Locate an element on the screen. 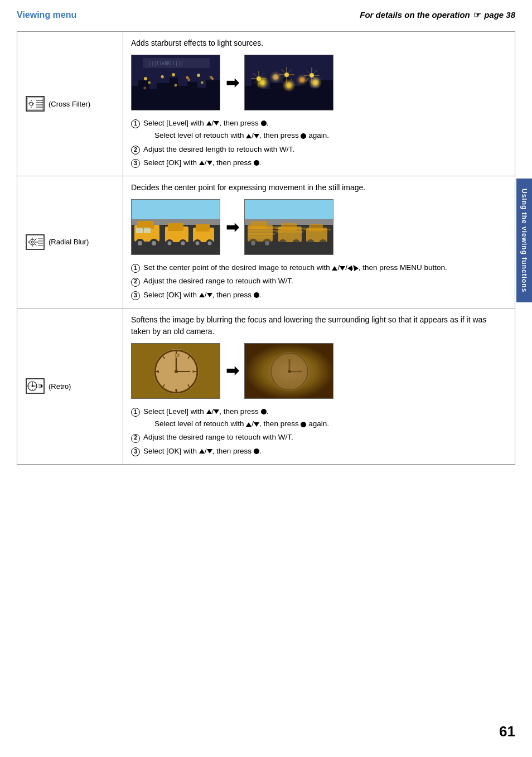  svg-text: 3 is located at coordinates (193, 372).